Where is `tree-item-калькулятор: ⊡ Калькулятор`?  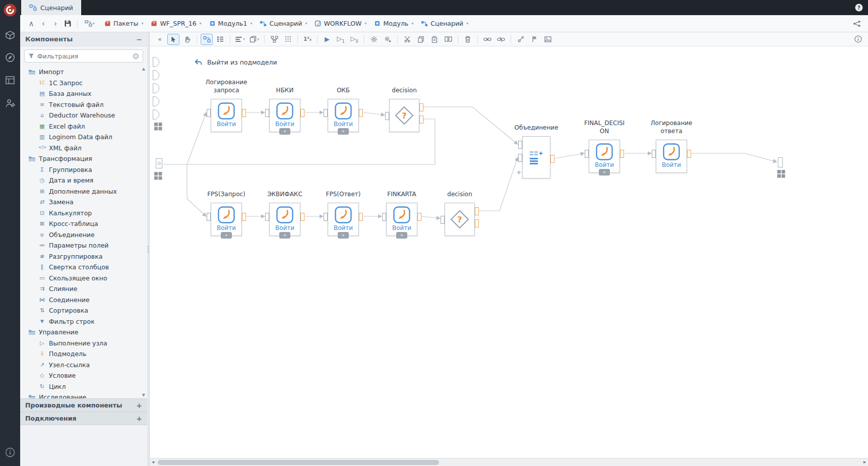 tree-item-калькулятор: ⊡ Калькулятор is located at coordinates (84, 213).